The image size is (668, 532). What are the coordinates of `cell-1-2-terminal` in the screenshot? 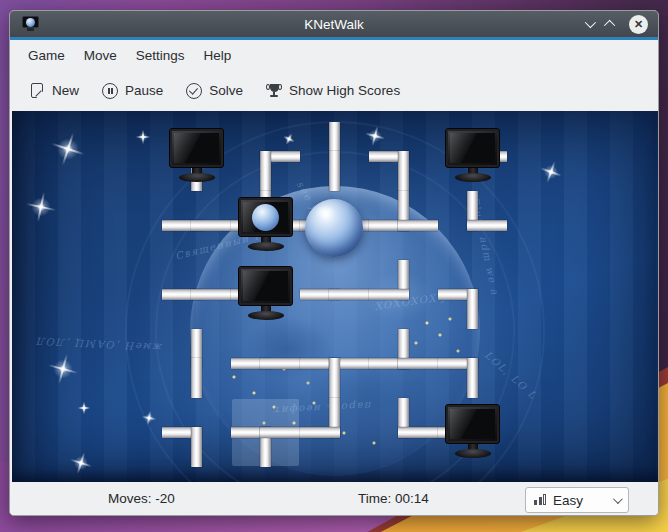 It's located at (266, 294).